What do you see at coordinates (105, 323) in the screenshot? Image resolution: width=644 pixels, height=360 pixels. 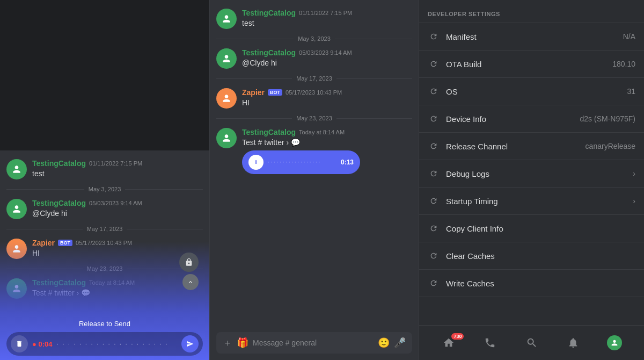 I see `release-to-send-label: Release to Send` at bounding box center [105, 323].